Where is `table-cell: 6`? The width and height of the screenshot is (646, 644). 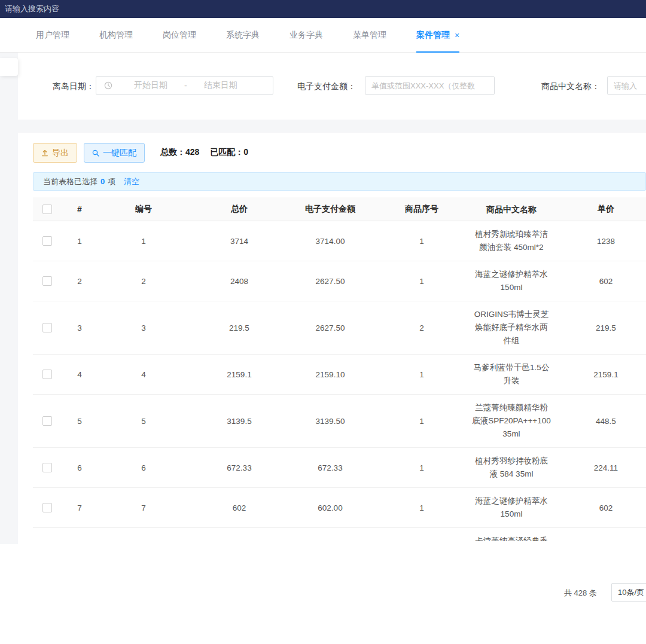
table-cell: 6 is located at coordinates (144, 468).